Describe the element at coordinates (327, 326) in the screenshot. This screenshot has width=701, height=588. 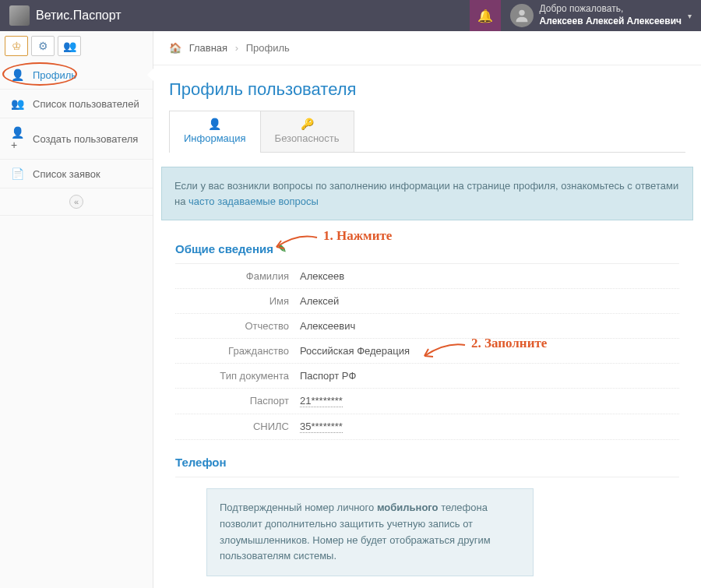
I see `field-value: Алексеевич` at that location.